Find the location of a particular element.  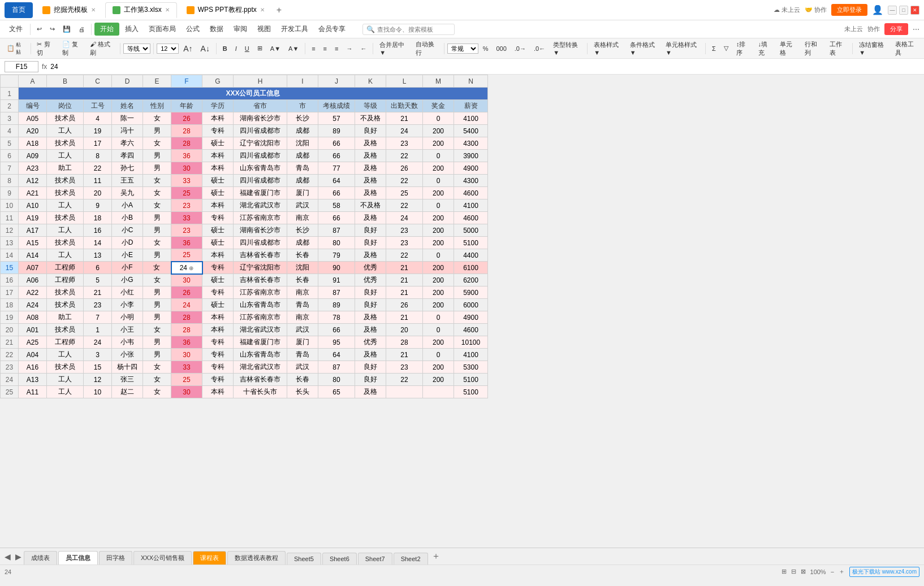

cell-f-16: 30 is located at coordinates (187, 280).